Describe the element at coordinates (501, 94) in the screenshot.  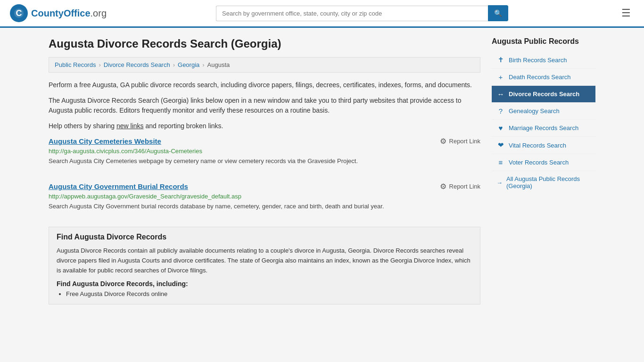
I see `divorce-records-icon: ↔` at that location.